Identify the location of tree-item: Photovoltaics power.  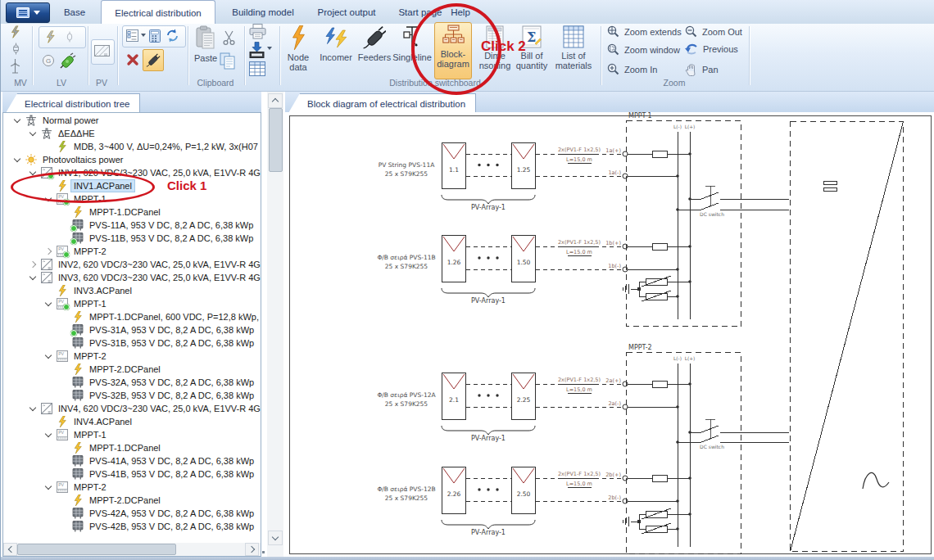
(133, 160).